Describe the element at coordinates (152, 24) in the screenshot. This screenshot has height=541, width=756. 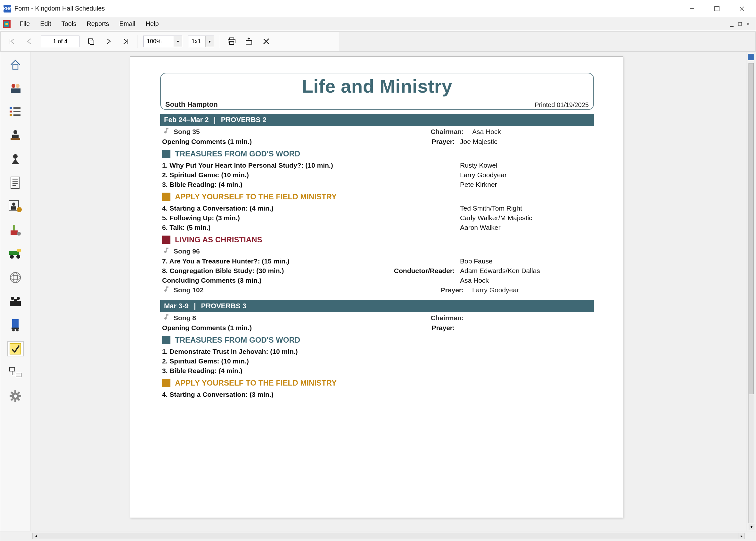
I see `menu-help: Help` at that location.